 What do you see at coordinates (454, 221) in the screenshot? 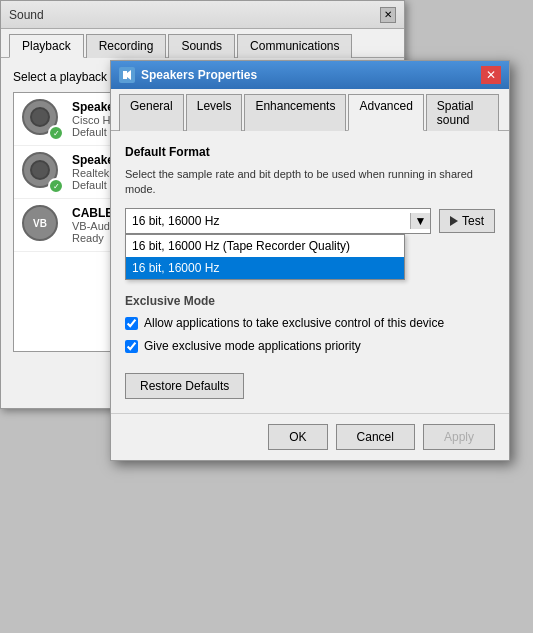
I see `play-icon` at bounding box center [454, 221].